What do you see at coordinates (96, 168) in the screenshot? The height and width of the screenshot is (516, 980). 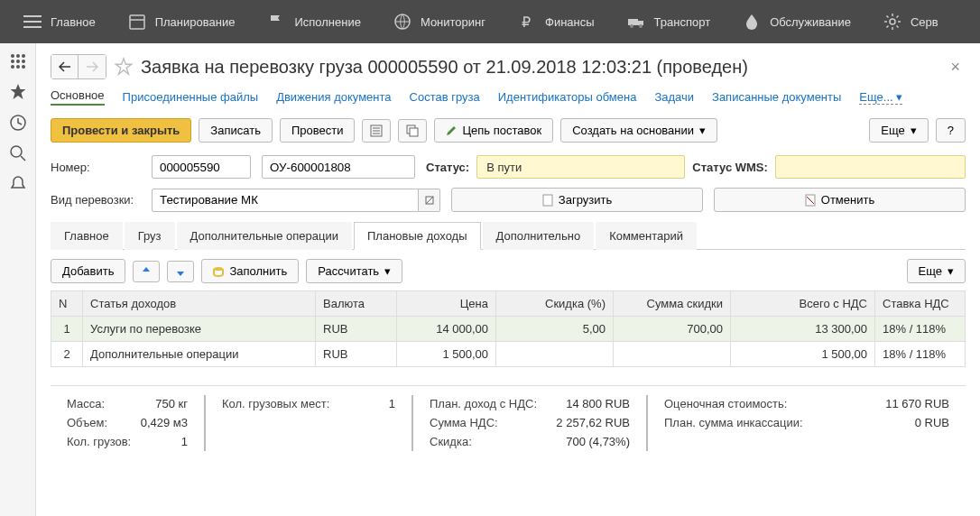 I see `number-label: Номер:` at bounding box center [96, 168].